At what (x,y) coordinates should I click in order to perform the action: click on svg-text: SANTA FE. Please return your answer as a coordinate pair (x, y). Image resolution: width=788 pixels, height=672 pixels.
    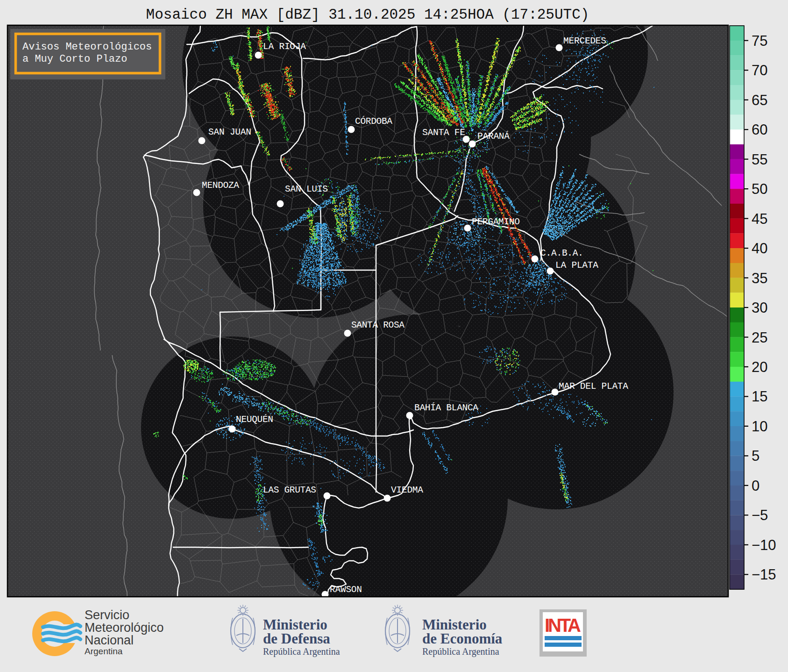
    Looking at the image, I should click on (444, 133).